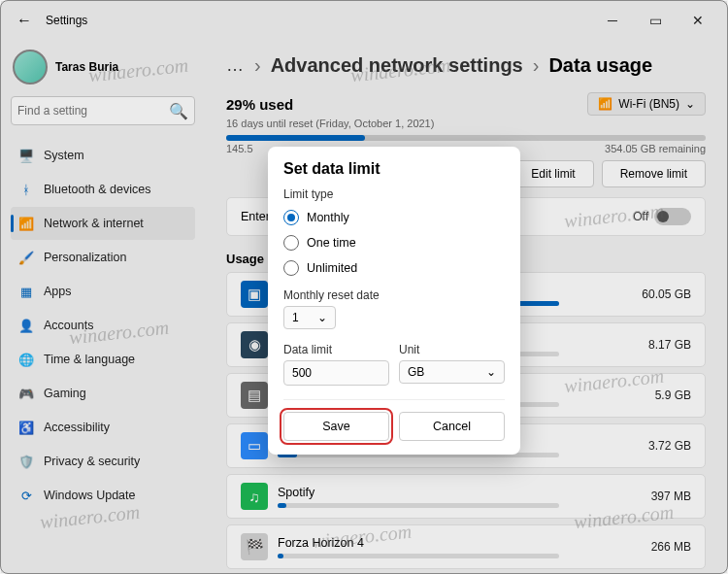 The width and height of the screenshot is (728, 574). I want to click on data-limit-label: Data limit, so click(336, 350).